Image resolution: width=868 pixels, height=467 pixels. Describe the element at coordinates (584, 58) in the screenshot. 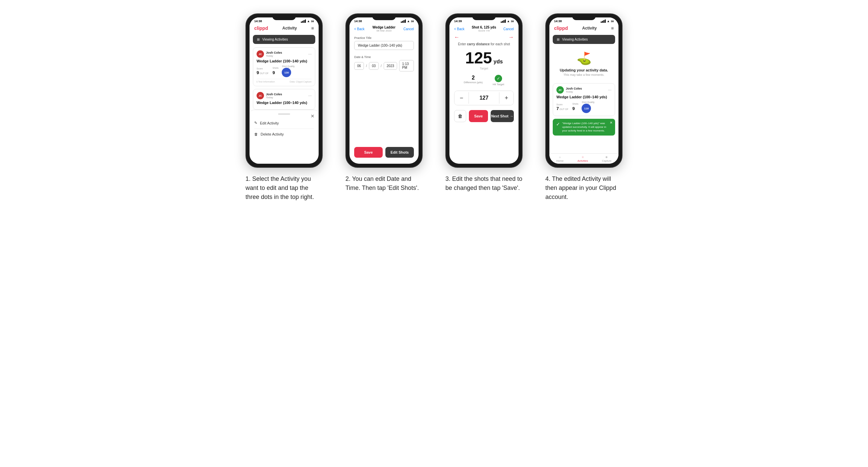

I see `golf-flag-icon: ⛳` at that location.